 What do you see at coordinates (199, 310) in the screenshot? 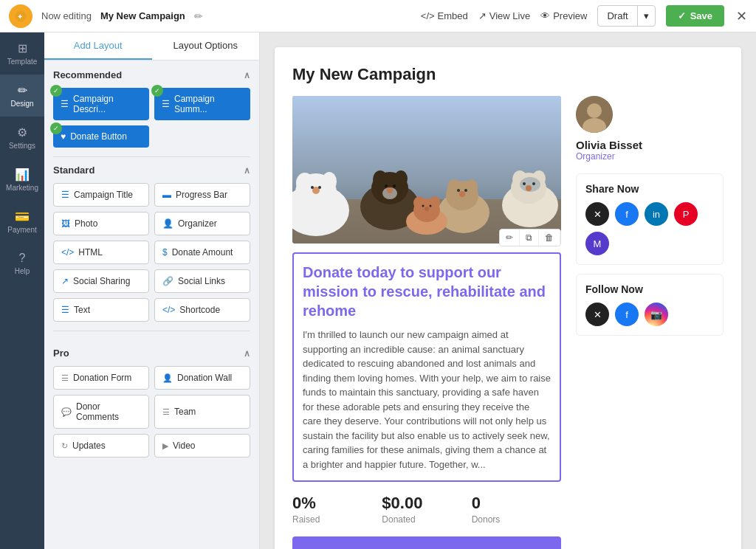
I see `shortcode-label: Shortcode` at bounding box center [199, 310].